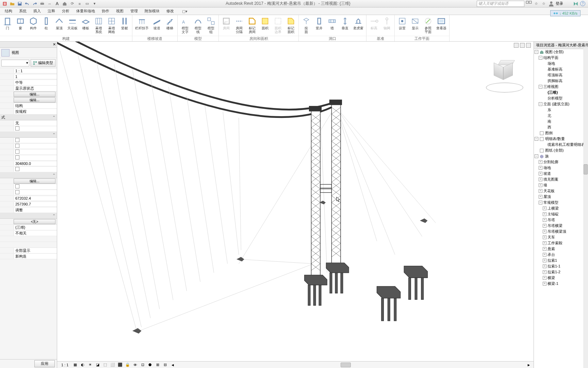 This screenshot has width=588, height=368. Describe the element at coordinates (135, 365) in the screenshot. I see `temp-hide-icon: 👁` at that location.